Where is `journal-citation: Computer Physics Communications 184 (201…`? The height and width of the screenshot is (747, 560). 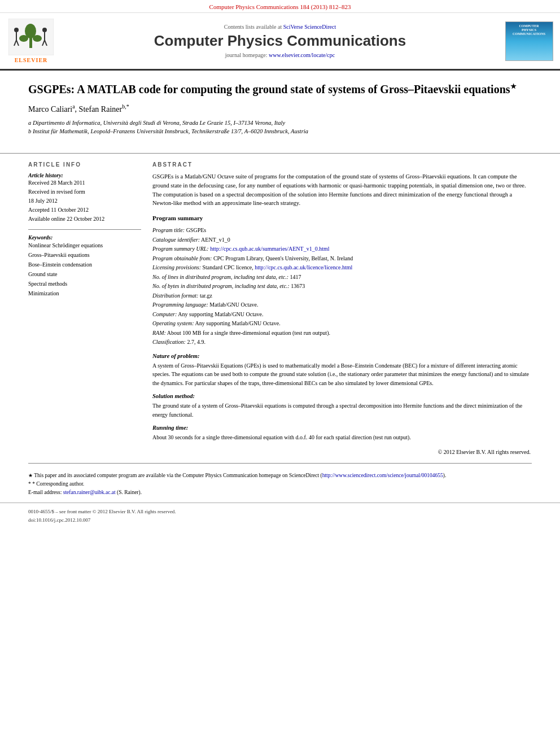 journal-citation: Computer Physics Communications 184 (201… is located at coordinates (280, 7).